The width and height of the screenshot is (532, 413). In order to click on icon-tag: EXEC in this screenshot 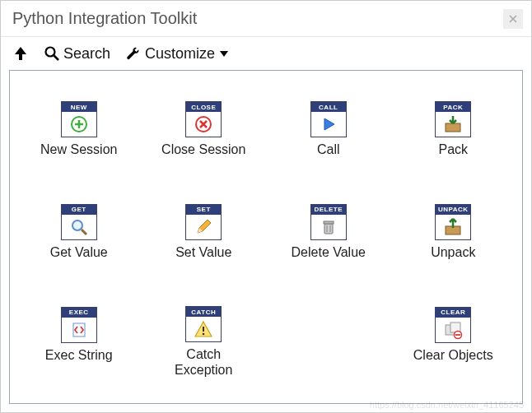, I will do `click(79, 313)`.